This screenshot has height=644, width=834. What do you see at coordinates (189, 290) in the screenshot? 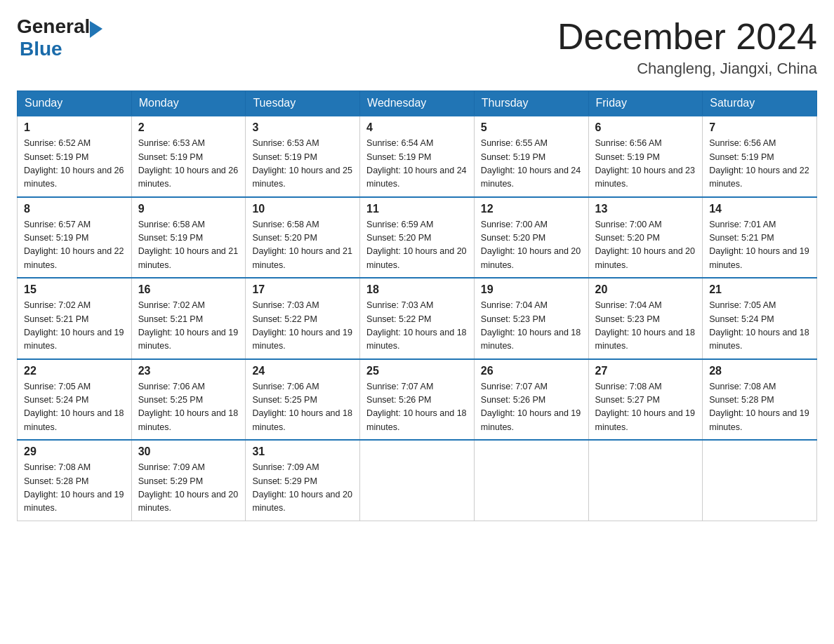
I see `day-number: 16` at bounding box center [189, 290].